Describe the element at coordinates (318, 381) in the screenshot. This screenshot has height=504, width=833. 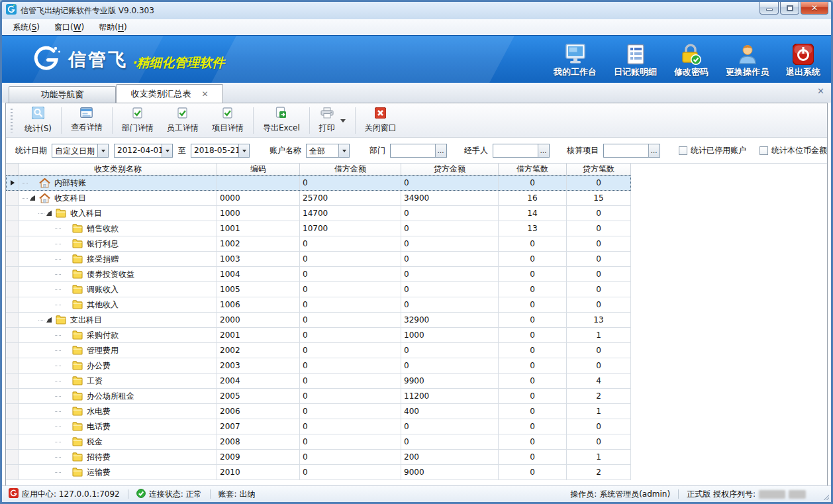
I see `table-row: 工资20040990004` at that location.